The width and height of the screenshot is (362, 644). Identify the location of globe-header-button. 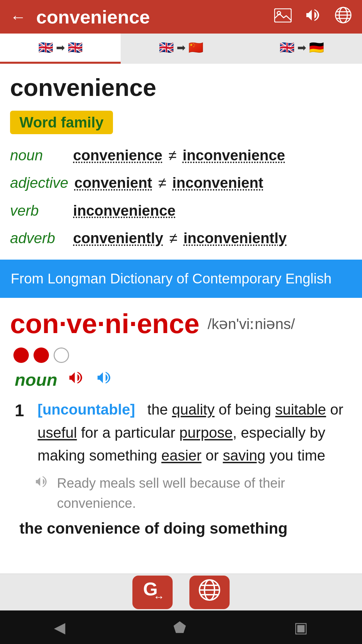
(343, 17).